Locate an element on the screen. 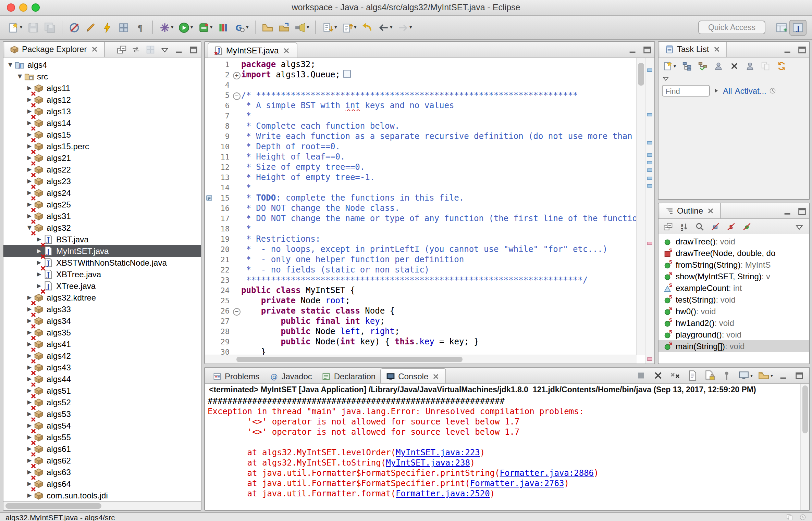 The width and height of the screenshot is (812, 521). expand-arrow-icon: ▶ is located at coordinates (29, 495).